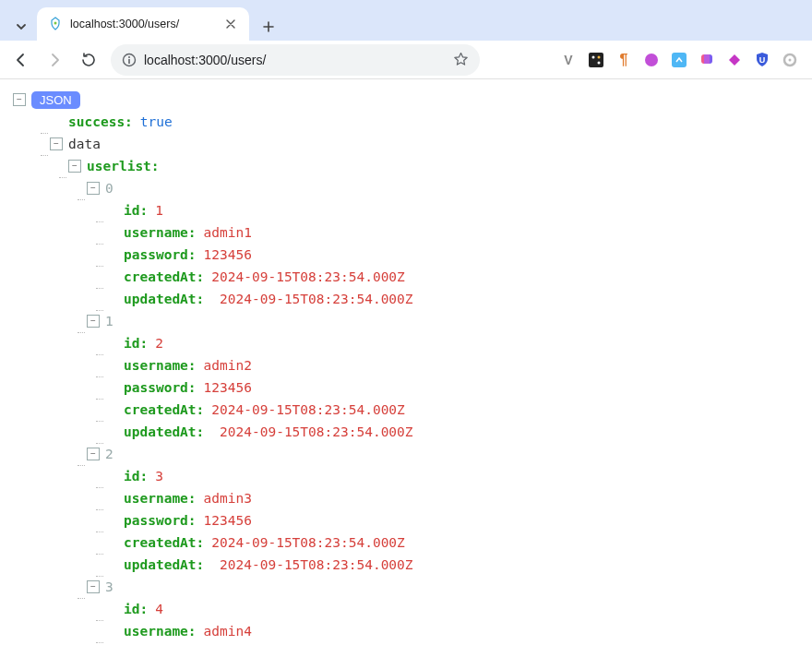  I want to click on browser-tabstrip: localhost:3000/users/, so click(406, 20).